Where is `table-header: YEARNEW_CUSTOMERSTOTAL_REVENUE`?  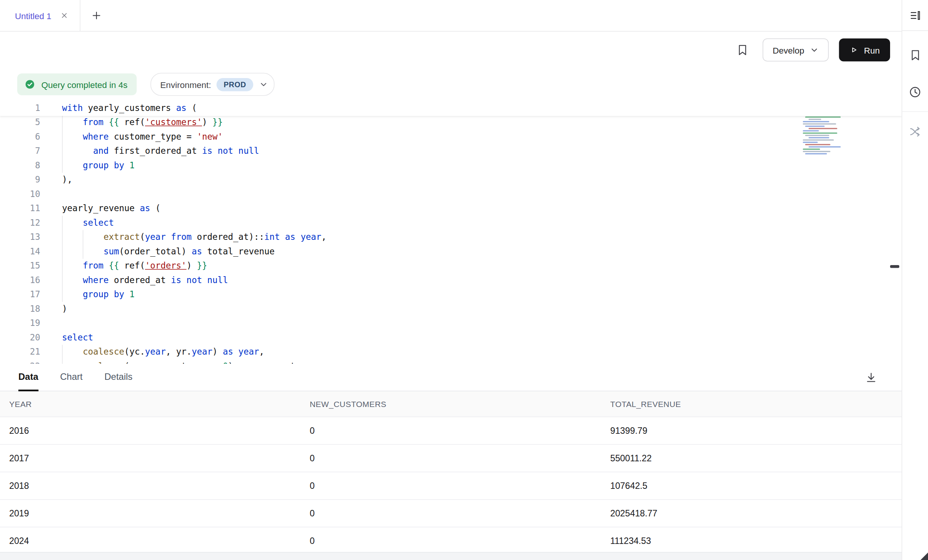
table-header: YEARNEW_CUSTOMERSTOTAL_REVENUE is located at coordinates (451, 404).